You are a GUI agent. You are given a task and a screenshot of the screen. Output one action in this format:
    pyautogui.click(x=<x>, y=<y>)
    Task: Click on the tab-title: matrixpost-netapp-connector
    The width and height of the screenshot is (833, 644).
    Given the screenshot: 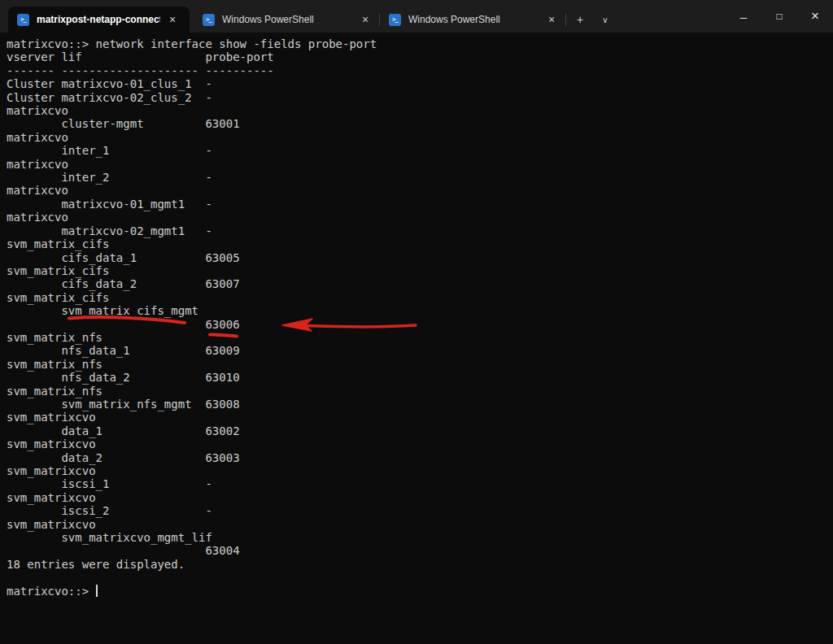 What is the action you would take?
    pyautogui.click(x=98, y=20)
    